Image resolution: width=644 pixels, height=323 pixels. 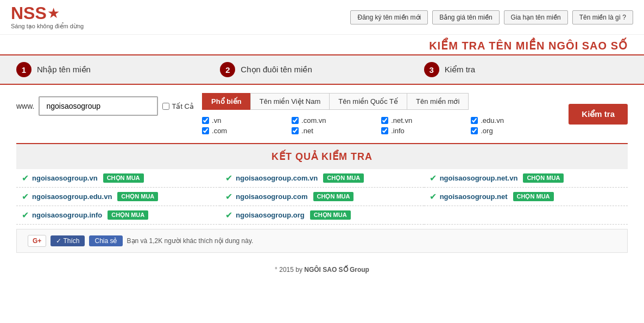 What do you see at coordinates (226, 101) in the screenshot?
I see `tab-phổbiến: Phổ biến` at bounding box center [226, 101].